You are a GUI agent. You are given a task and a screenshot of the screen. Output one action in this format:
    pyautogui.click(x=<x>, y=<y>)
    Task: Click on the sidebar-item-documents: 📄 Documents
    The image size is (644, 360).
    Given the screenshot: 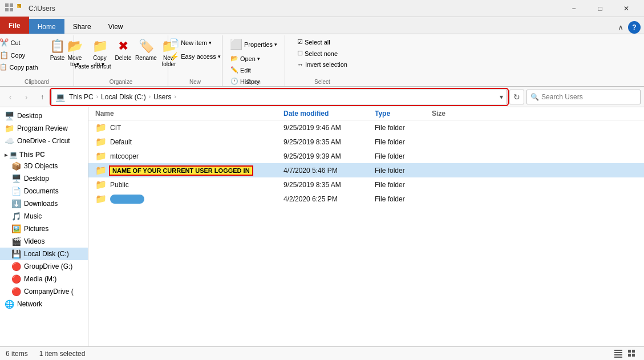 What is the action you would take?
    pyautogui.click(x=44, y=191)
    